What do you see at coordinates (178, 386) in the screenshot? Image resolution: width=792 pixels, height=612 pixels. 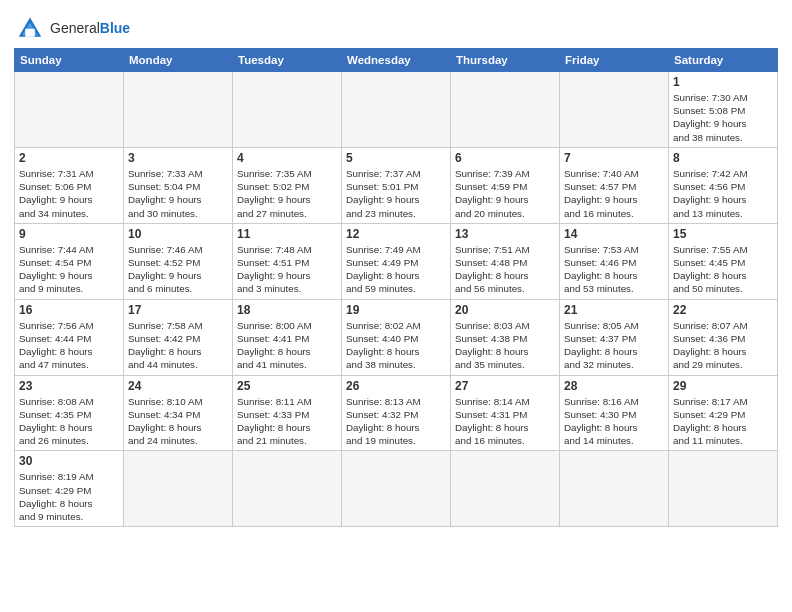 I see `day-number: 24` at bounding box center [178, 386].